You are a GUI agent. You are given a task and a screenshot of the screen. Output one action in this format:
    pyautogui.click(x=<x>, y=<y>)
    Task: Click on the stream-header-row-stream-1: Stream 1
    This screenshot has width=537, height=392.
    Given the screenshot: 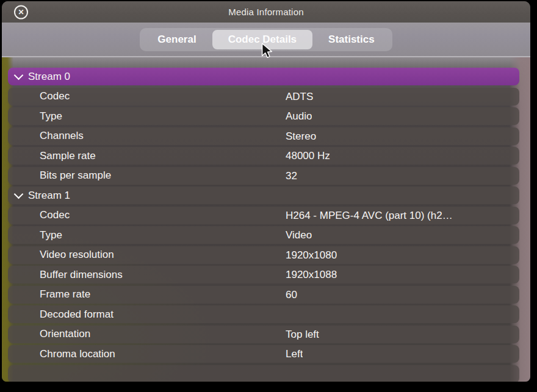 What is the action you would take?
    pyautogui.click(x=264, y=195)
    